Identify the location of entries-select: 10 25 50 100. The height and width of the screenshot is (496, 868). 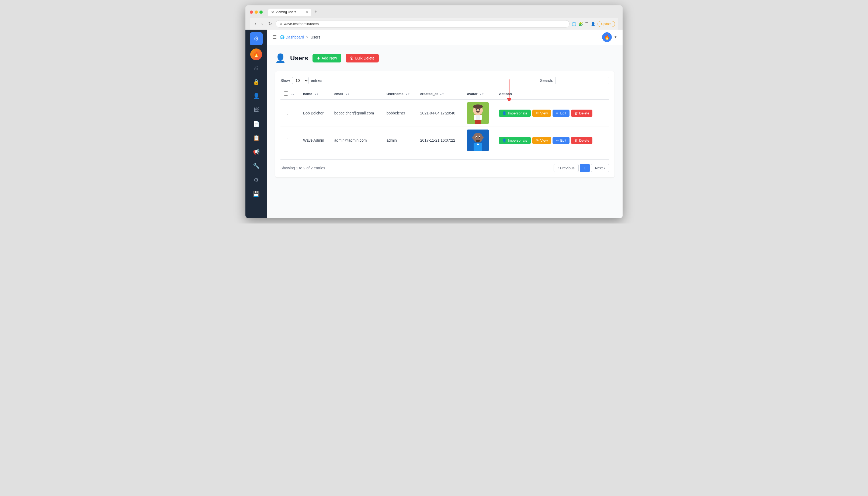
(301, 80).